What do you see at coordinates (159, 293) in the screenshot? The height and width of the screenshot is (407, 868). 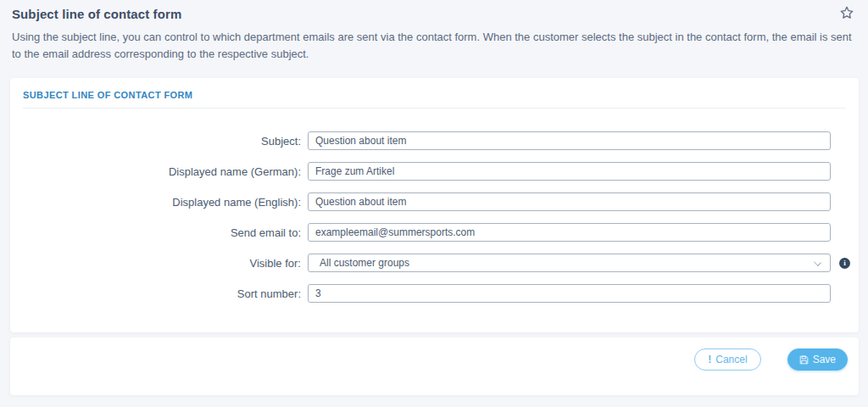 I see `field-label: Sort number:` at bounding box center [159, 293].